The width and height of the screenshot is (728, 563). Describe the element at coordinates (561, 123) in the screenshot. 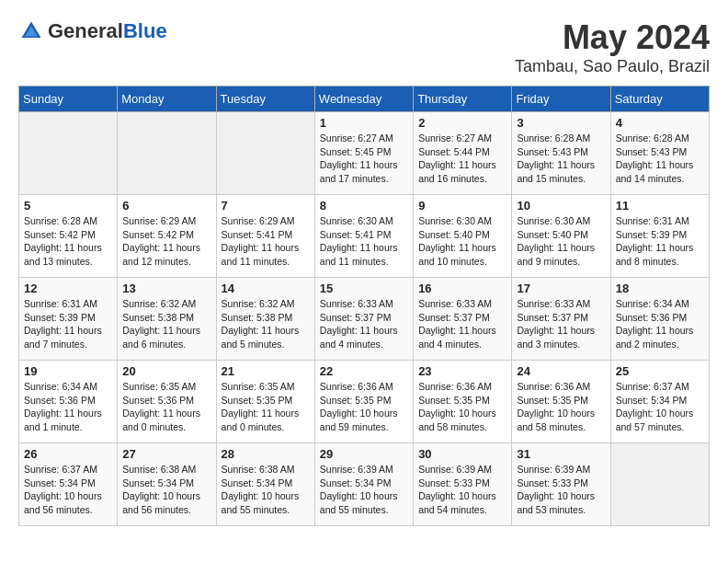

I see `day-number: 3` at that location.